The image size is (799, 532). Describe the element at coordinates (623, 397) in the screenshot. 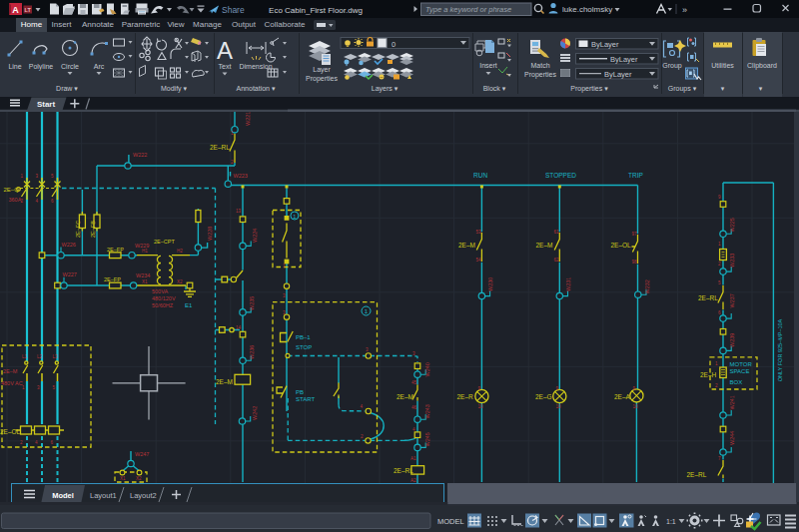

I see `svg-text: 2E–A` at that location.